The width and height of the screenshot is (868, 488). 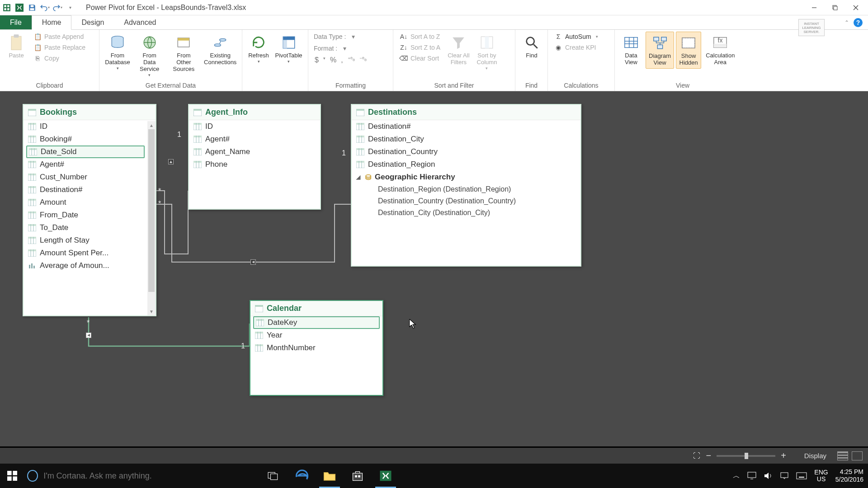 I want to click on from-other-sources-button: From Other Sources, so click(x=184, y=53).